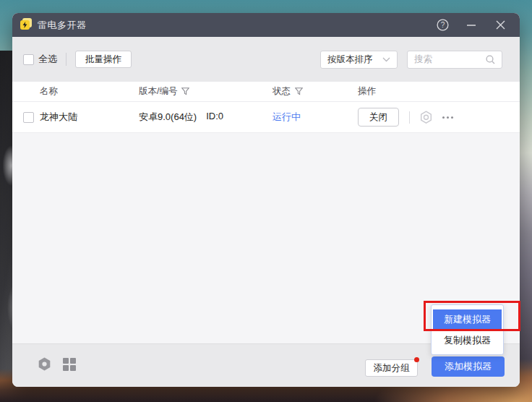 Image resolution: width=532 pixels, height=402 pixels. What do you see at coordinates (447, 59) in the screenshot?
I see `search-input` at bounding box center [447, 59].